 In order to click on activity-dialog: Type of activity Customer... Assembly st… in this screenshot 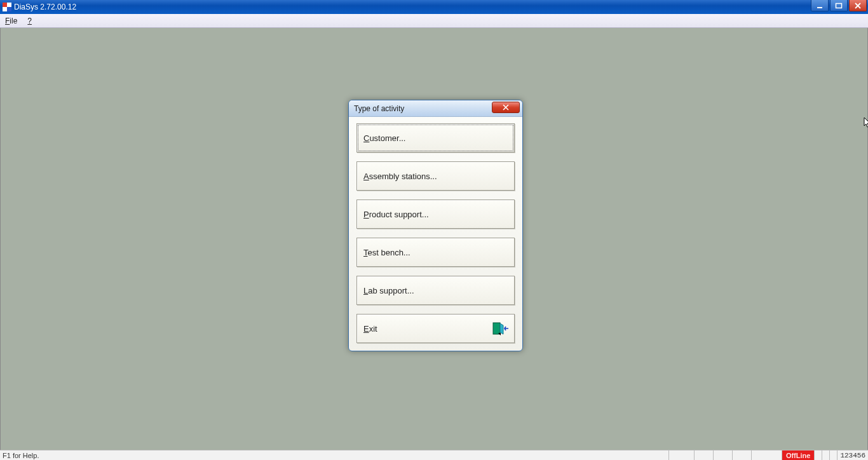, I will do `click(436, 226)`.